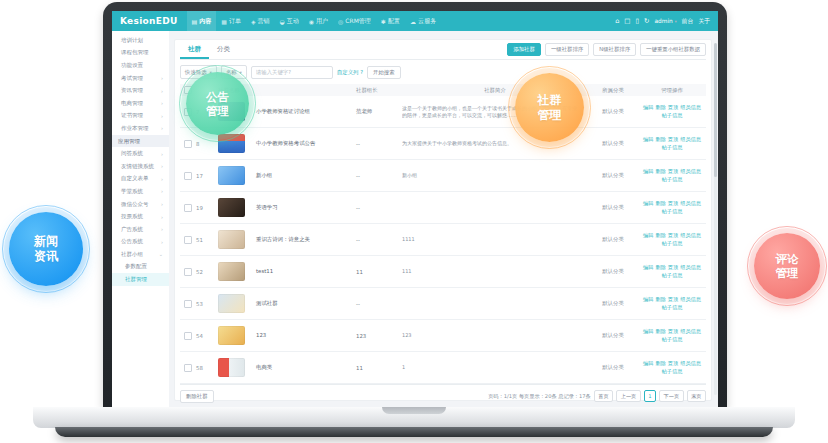 The height and width of the screenshot is (443, 828). I want to click on sort-levelN-button: N级社群排序, so click(614, 50).